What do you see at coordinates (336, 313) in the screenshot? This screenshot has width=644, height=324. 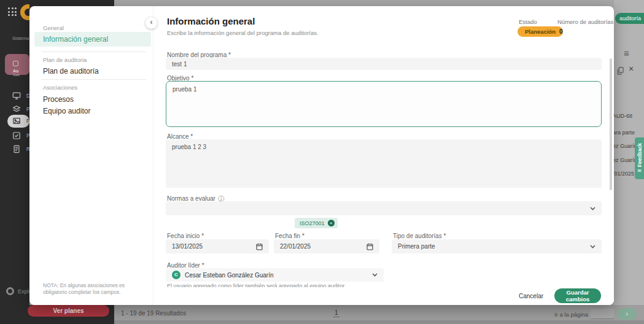 I see `current-page: 1` at bounding box center [336, 313].